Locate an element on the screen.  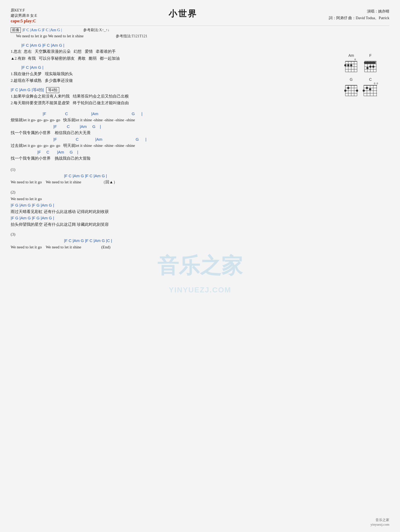
section2-block: (2) We need to let it go |F G |Am G |F G… is located at coordinates (200, 209).